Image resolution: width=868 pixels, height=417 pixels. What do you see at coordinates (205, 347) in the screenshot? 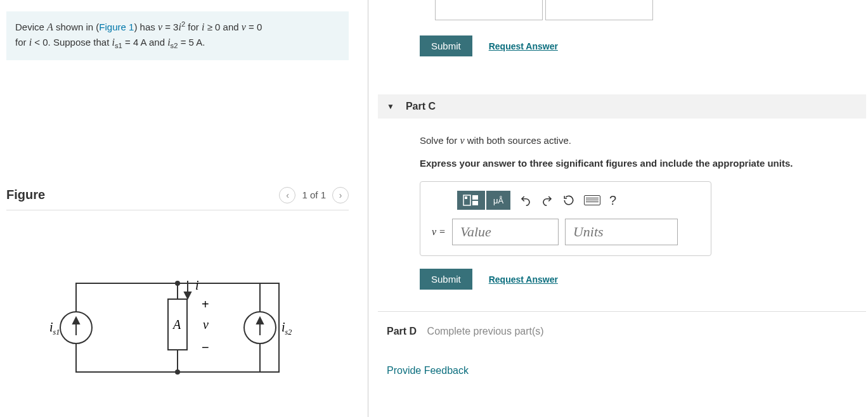
I see `label-minus: −` at bounding box center [205, 347].